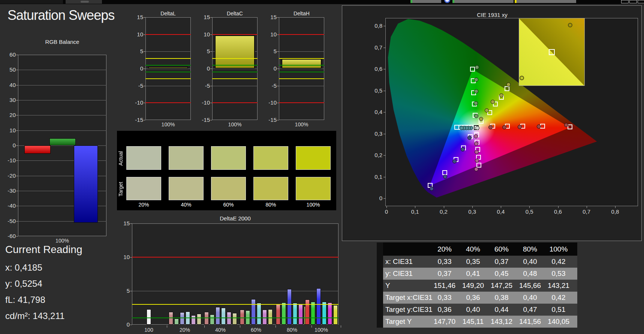 The image size is (644, 334). Describe the element at coordinates (529, 211) in the screenshot. I see `cie-x-tick-label: 0,5` at that location.